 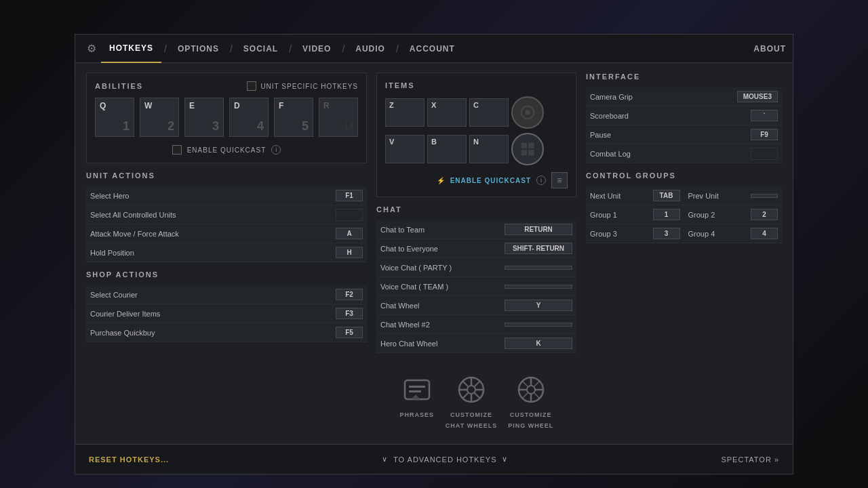 What do you see at coordinates (370, 49) in the screenshot?
I see `nav-audio: AUDIO` at bounding box center [370, 49].